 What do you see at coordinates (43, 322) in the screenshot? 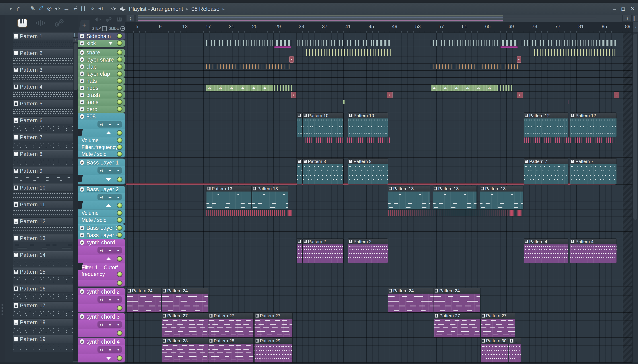
I see `pattern-item-header: Pattern 18` at bounding box center [43, 322].